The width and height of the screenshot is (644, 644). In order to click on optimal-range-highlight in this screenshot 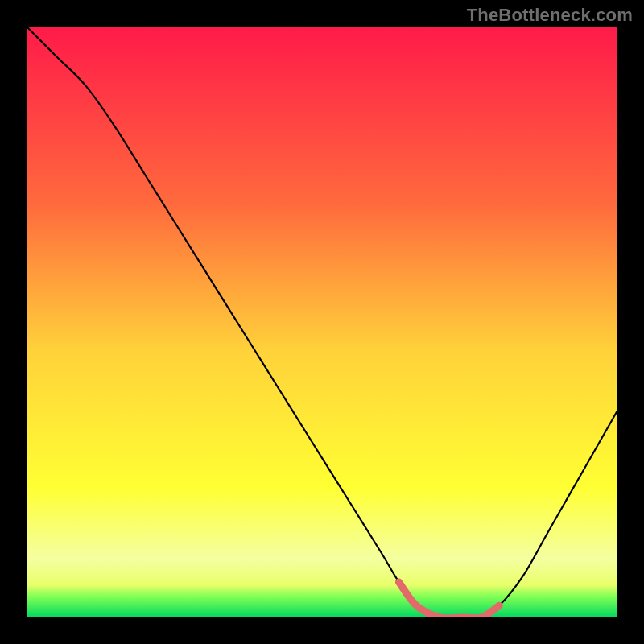, I will do `click(449, 600)`.